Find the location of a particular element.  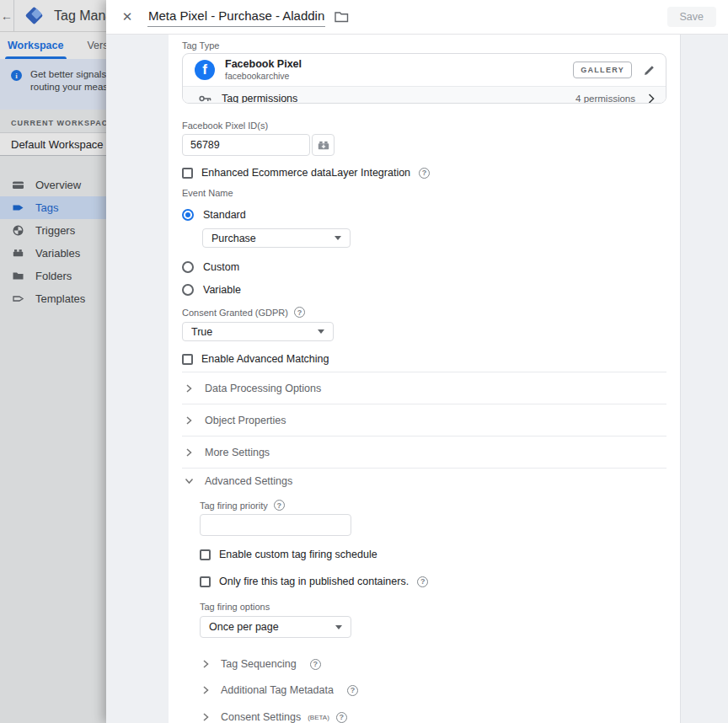

consent-value: True is located at coordinates (202, 332).